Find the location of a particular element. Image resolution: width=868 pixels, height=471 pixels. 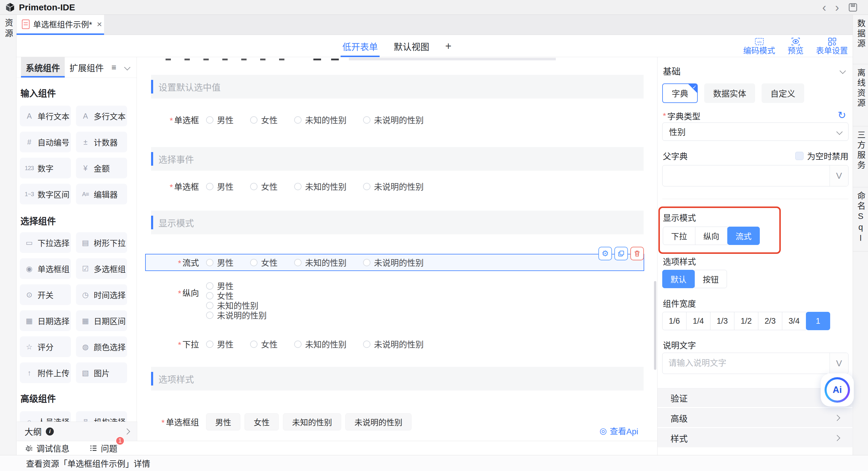

width-3-4: 3/4 is located at coordinates (794, 321).